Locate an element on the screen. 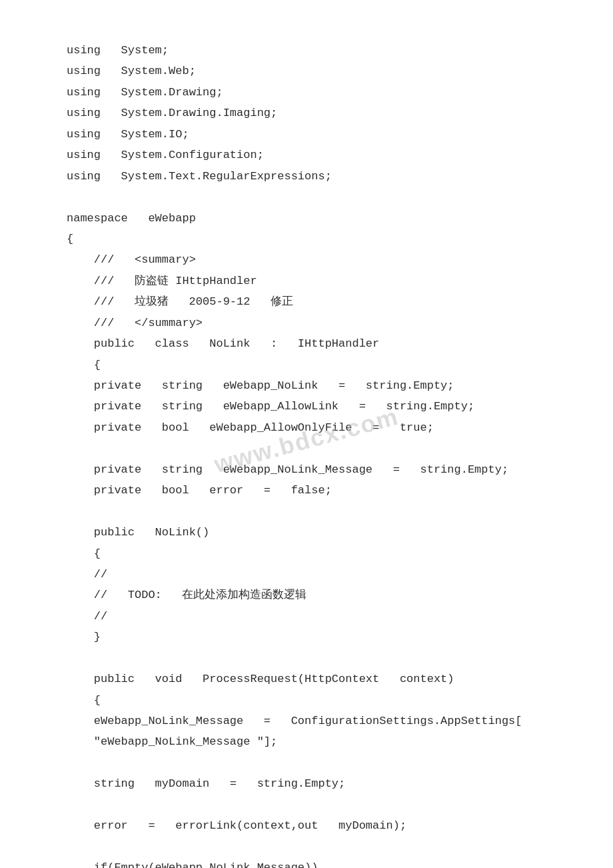  code-line: error = errorLink(context,out myDomain); is located at coordinates (306, 825).